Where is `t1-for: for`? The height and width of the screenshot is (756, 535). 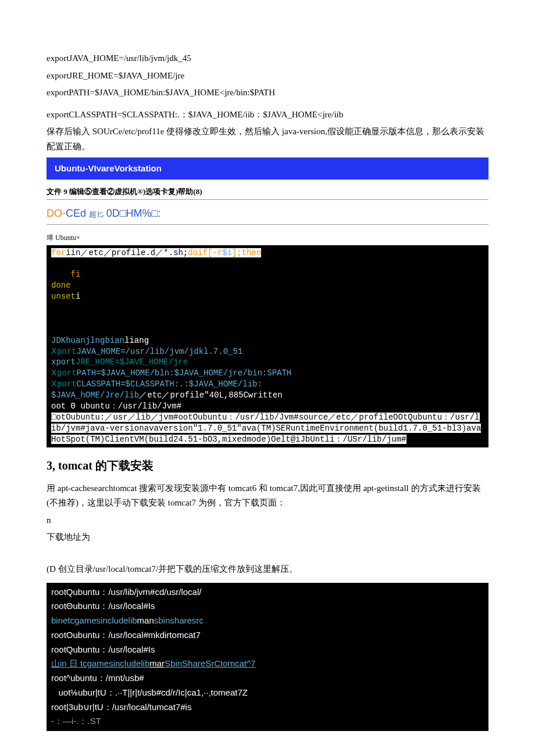
t1-for: for is located at coordinates (58, 253).